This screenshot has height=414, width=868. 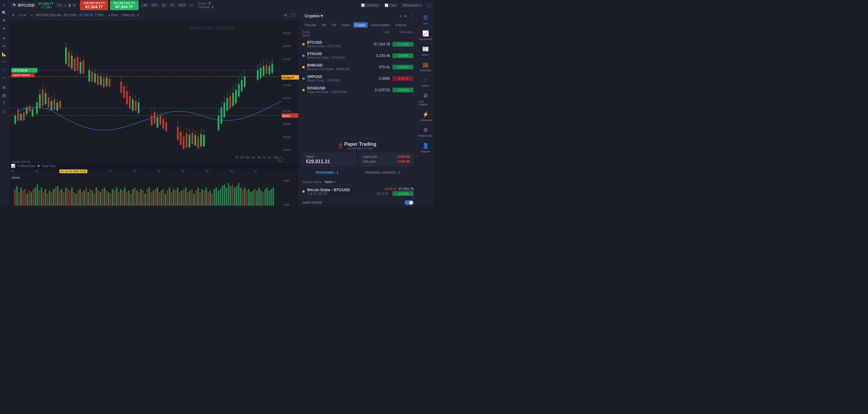 I want to click on line-tool: /, so click(x=4, y=69).